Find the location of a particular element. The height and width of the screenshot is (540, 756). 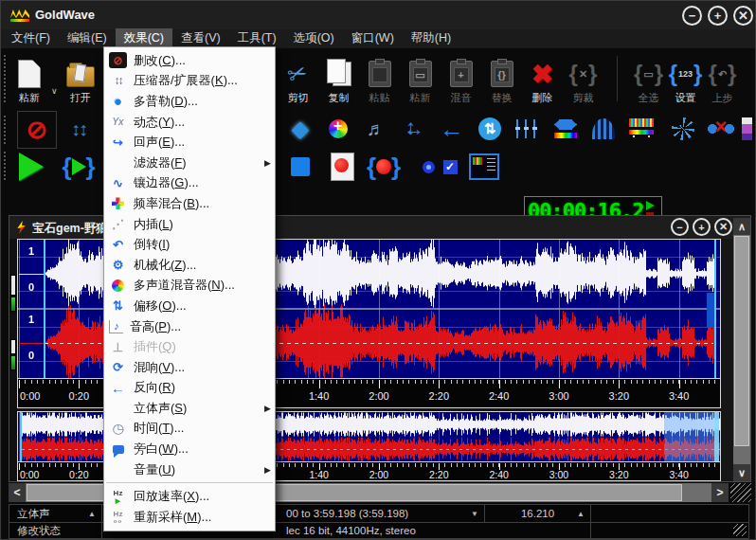

effects-menu-item-mechanize: ⚙机械化(Z)... is located at coordinates (189, 265).